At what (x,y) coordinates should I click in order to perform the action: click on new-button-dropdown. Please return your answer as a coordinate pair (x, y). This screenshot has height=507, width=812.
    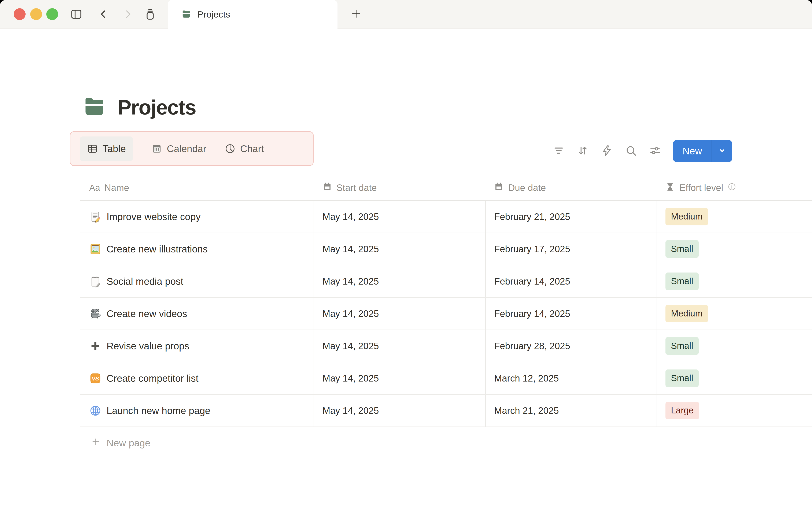
    Looking at the image, I should click on (722, 151).